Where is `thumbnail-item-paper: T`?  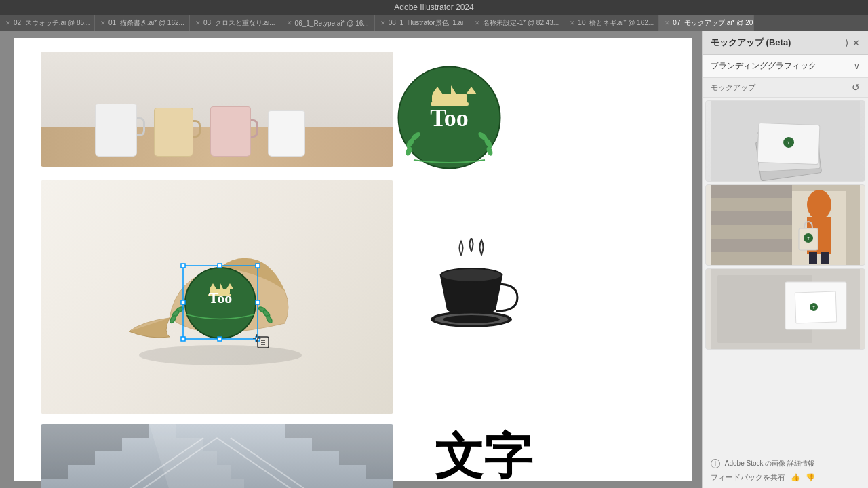 thumbnail-item-paper: T is located at coordinates (785, 309).